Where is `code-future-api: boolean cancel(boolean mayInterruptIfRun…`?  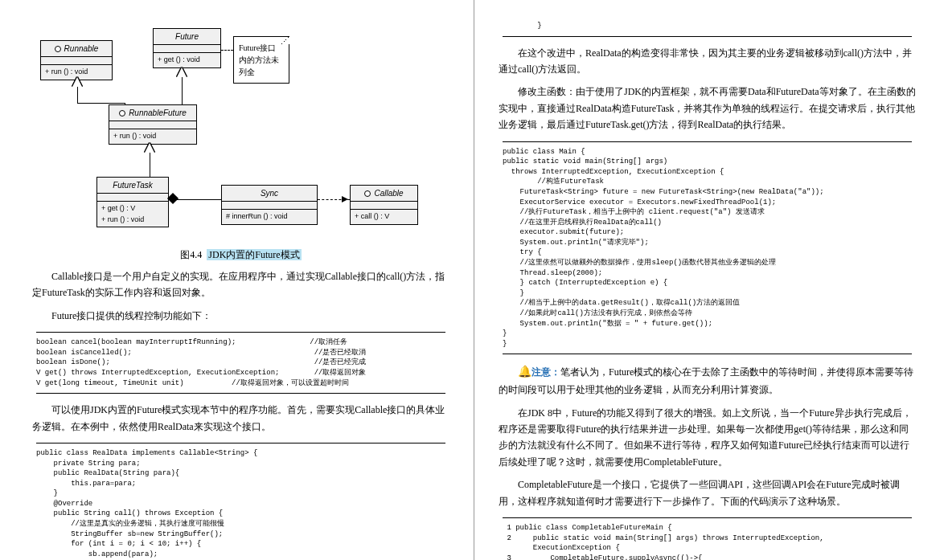 code-future-api: boolean cancel(boolean mayInterruptIfRun… is located at coordinates (241, 363).